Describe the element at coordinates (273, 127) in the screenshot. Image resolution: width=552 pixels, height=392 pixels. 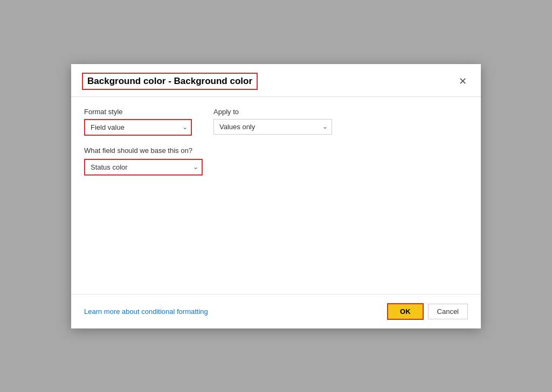
I see `apply-to-select-wrapper: Values only Values and totals Totals onl…` at that location.